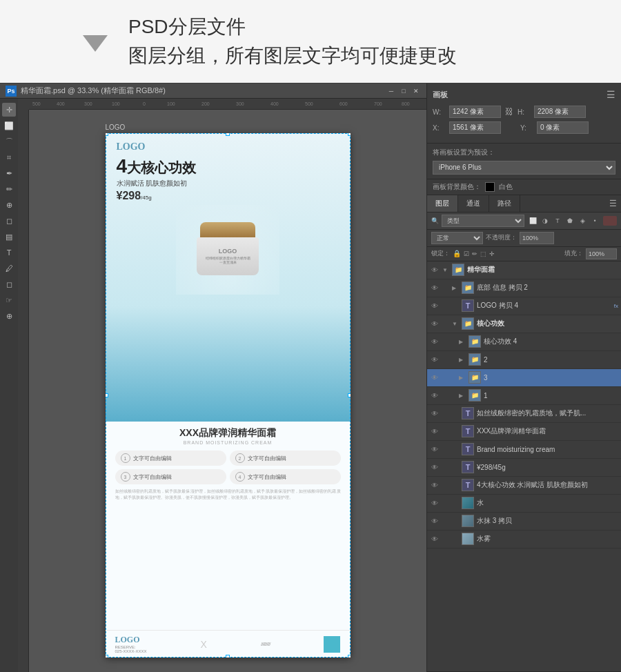 The width and height of the screenshot is (621, 672). What do you see at coordinates (483, 221) in the screenshot?
I see `filter-type-select: 类型` at bounding box center [483, 221].